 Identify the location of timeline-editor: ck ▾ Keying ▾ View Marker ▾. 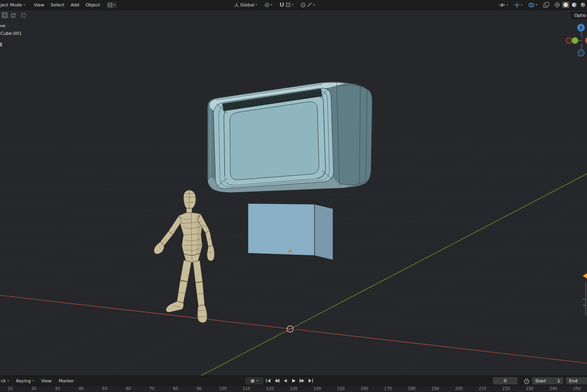
(294, 384).